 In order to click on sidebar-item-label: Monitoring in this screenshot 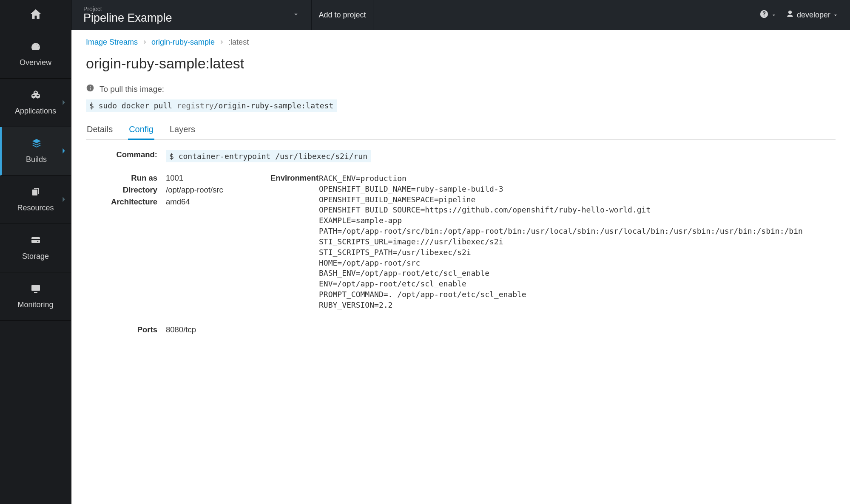, I will do `click(35, 305)`.